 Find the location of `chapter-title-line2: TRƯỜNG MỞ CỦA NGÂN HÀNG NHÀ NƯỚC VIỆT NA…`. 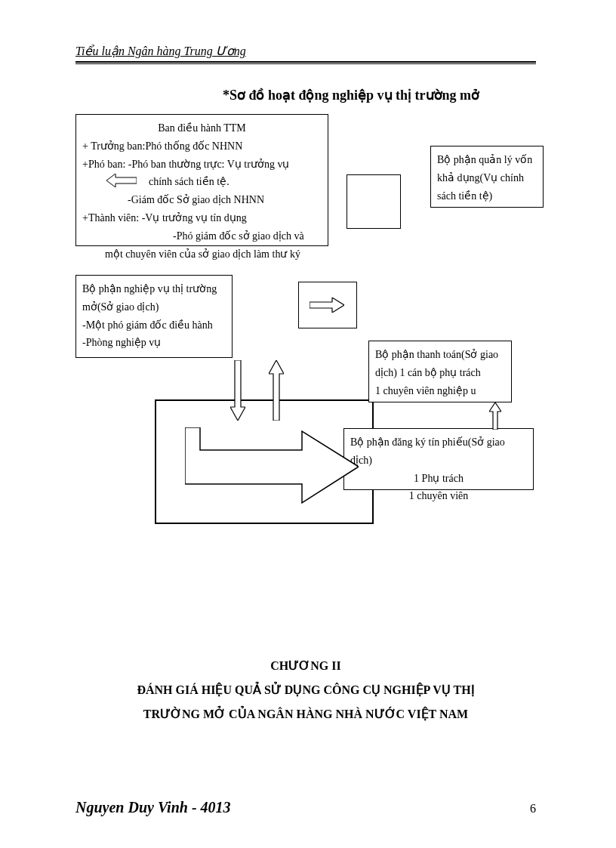

chapter-title-line2: TRƯỜNG MỞ CỦA NGÂN HÀNG NHÀ NƯỚC VIỆT NA… is located at coordinates (306, 714).